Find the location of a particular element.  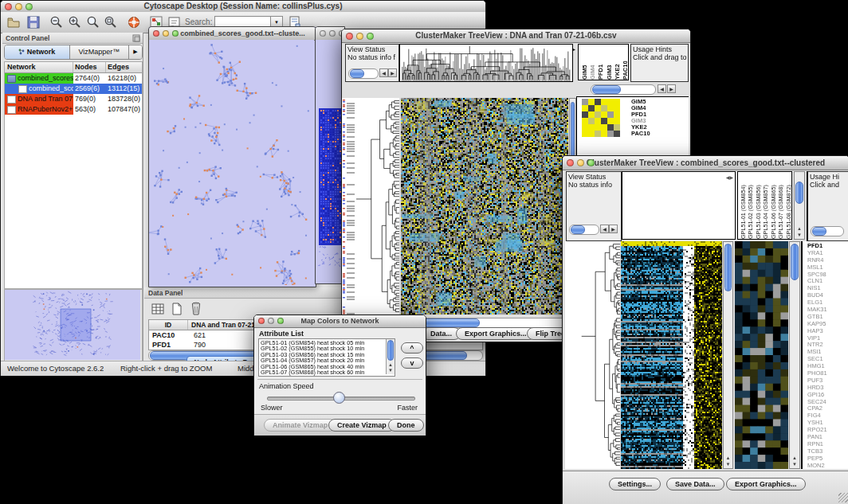

network-overview-panel is located at coordinates (73, 326).